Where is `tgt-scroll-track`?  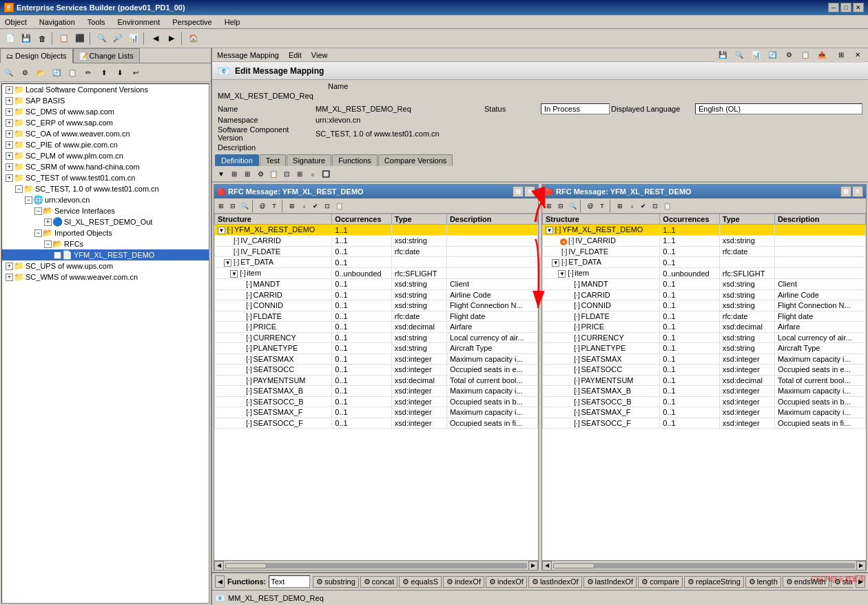 tgt-scroll-track is located at coordinates (704, 566).